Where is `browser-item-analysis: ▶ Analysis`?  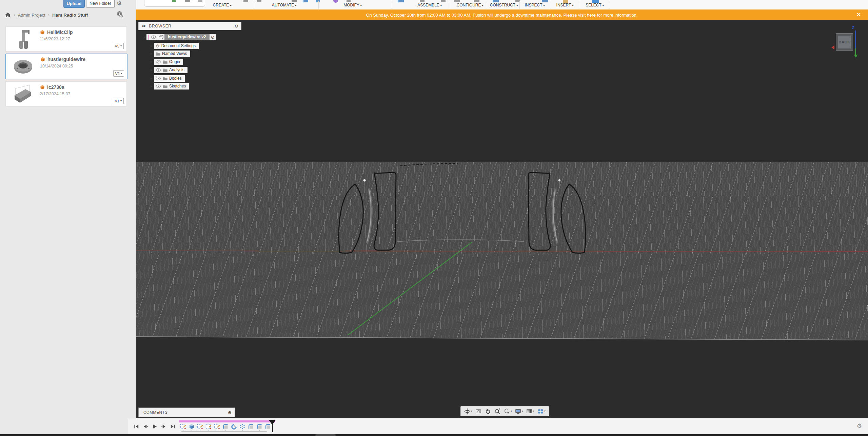 browser-item-analysis: ▶ Analysis is located at coordinates (168, 70).